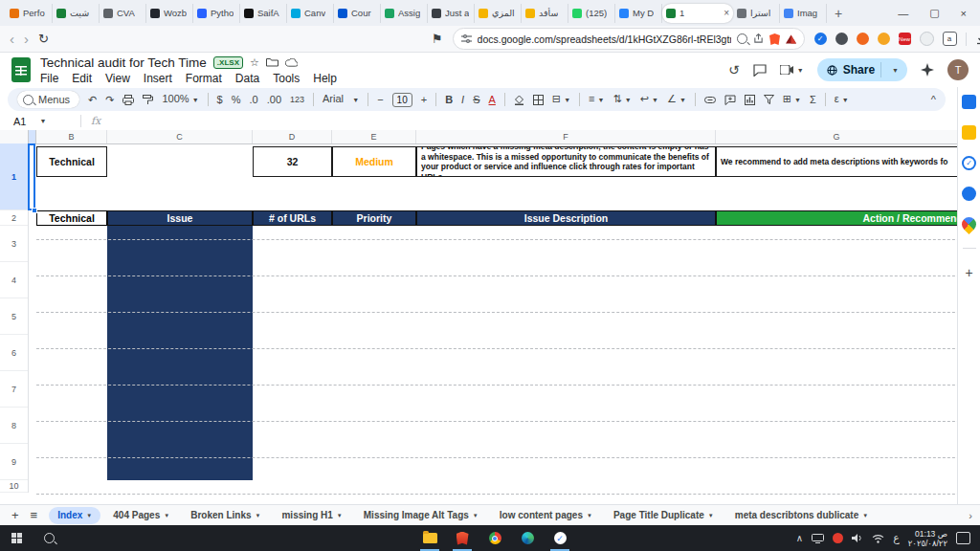 The width and height of the screenshot is (980, 551). What do you see at coordinates (236, 99) in the screenshot?
I see `percent-button: %` at bounding box center [236, 99].